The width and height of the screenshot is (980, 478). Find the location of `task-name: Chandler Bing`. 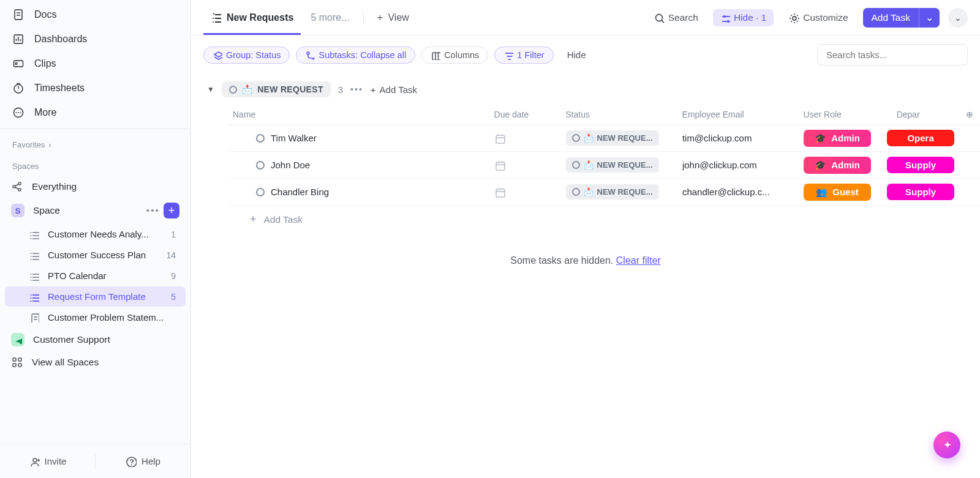

task-name: Chandler Bing is located at coordinates (300, 192).